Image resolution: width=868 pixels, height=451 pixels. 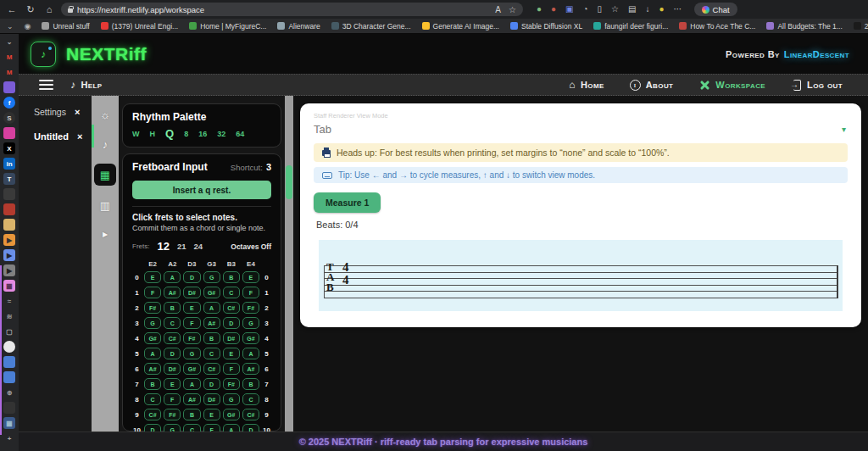 What do you see at coordinates (9, 148) in the screenshot?
I see `side-tab-icon: X` at bounding box center [9, 148].